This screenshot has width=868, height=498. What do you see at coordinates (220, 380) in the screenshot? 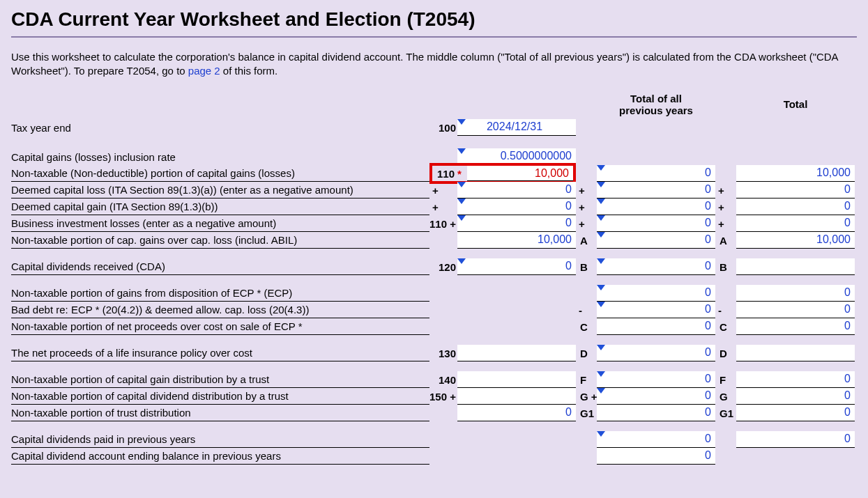
I see `label-trust-cg: Non-taxable portion of capital gain dist…` at bounding box center [220, 380].